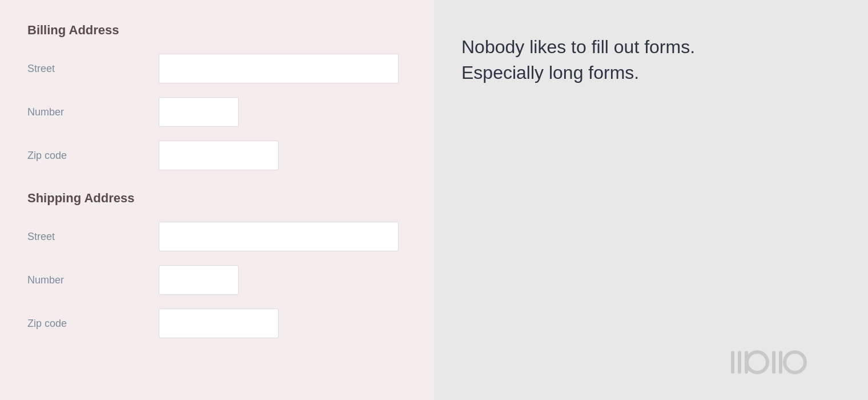  Describe the element at coordinates (788, 362) in the screenshot. I see `mono-logo-svg` at that location.